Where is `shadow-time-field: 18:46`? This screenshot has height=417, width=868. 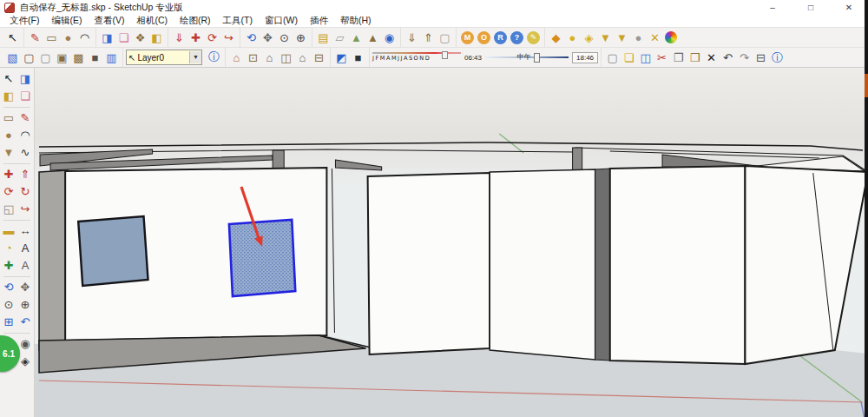 shadow-time-field: 18:46 is located at coordinates (585, 57).